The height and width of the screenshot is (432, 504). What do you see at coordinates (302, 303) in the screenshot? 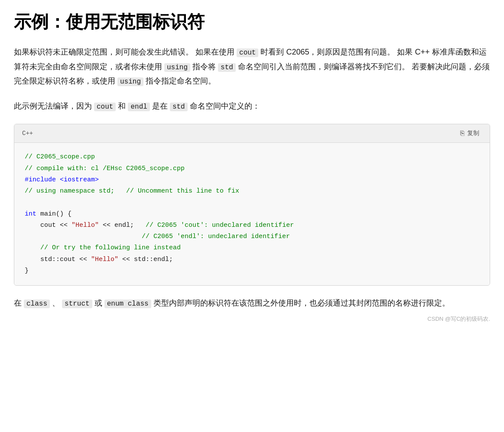
I see `bottom-text-end: 类型内部声明的标识符在该范围之外使用时，也必须通过其封闭范围的名称进行限定。` at bounding box center [302, 303].